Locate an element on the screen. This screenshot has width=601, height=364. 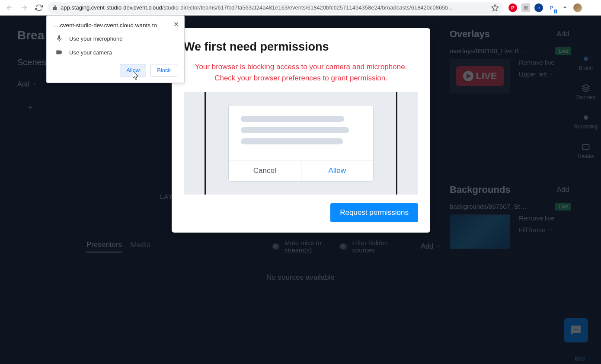
browser-toolbar: app.staging.cvent-studio-dev.cvent.cloud… is located at coordinates (300, 8).